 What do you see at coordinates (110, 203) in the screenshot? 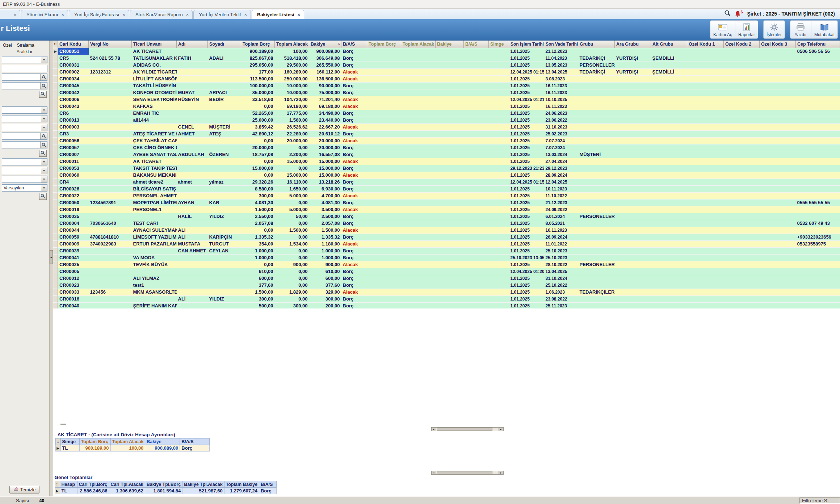
I see `cell-vergi: 1234567891` at bounding box center [110, 203].